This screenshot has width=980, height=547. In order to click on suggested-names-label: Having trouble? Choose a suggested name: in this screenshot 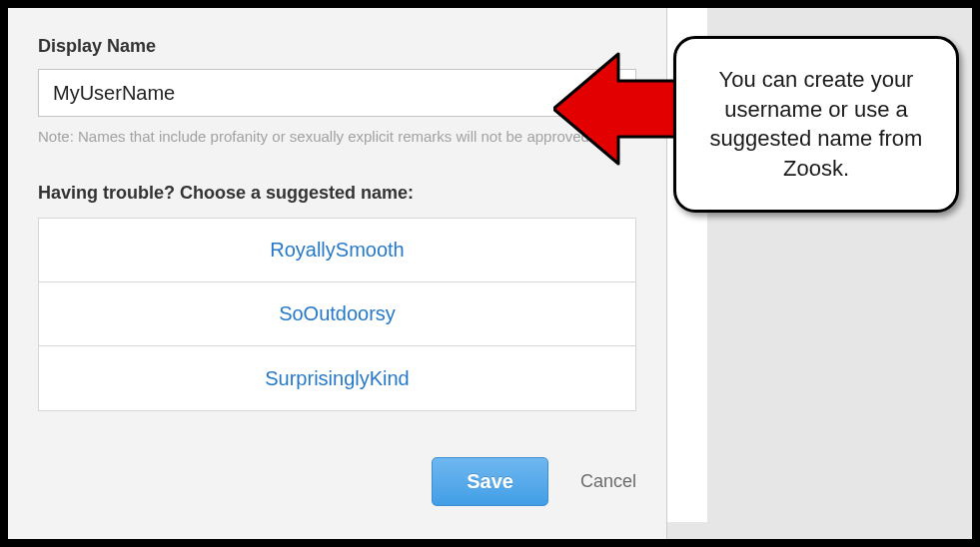, I will do `click(338, 194)`.